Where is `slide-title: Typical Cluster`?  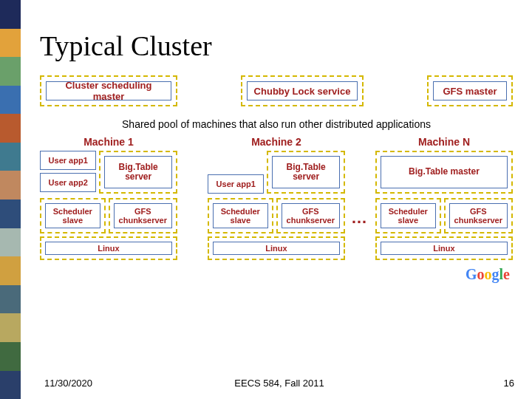
slide-title: Typical Cluster is located at coordinates (276, 46).